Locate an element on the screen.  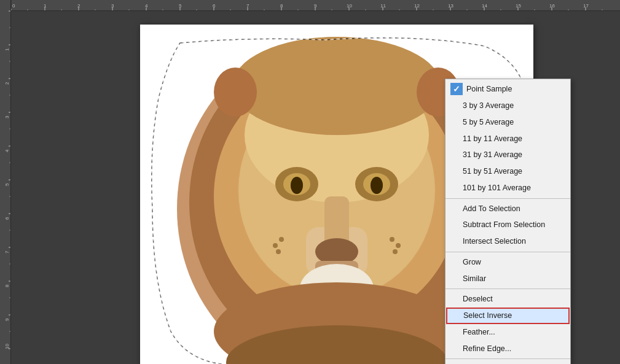
point-sample-label: Point Sample is located at coordinates (489, 89).